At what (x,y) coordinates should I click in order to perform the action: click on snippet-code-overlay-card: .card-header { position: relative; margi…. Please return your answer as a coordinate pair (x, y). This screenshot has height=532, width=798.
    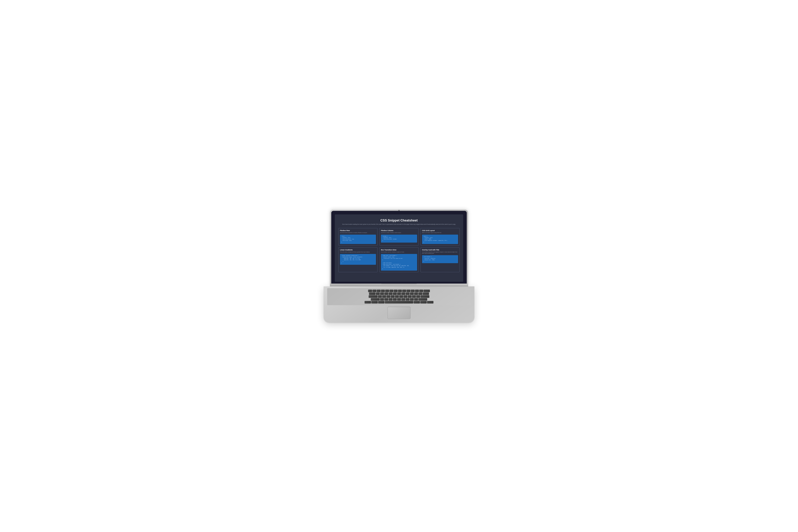
    Looking at the image, I should click on (440, 259).